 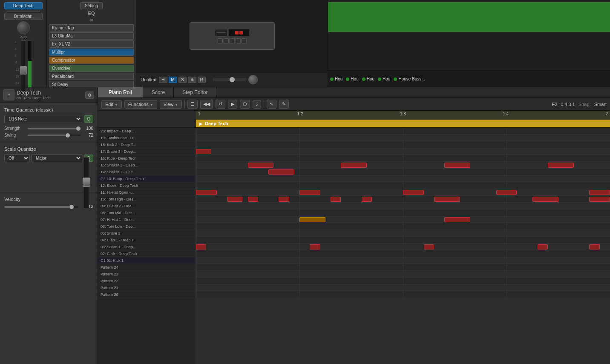 What do you see at coordinates (147, 152) in the screenshot?
I see `note-list-item: 17: Snare 3 - Deep...` at bounding box center [147, 152].